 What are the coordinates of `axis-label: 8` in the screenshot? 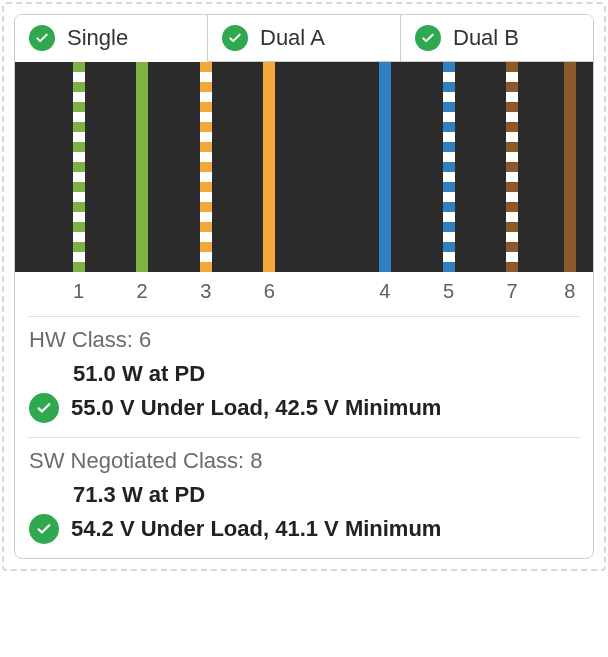 It's located at (570, 292).